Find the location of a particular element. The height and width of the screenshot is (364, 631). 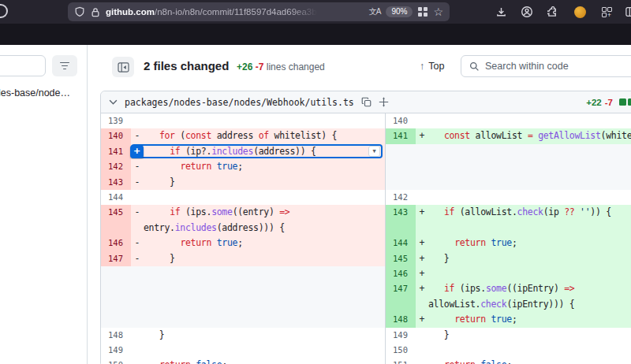

download-icon is located at coordinates (501, 12).